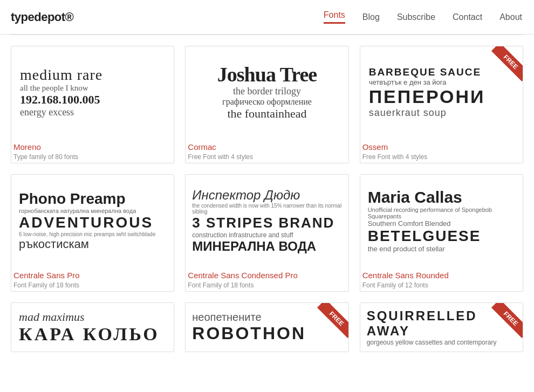  I want to click on font-preview-moreno: medium rare all the people I know 192.16…, so click(93, 92).